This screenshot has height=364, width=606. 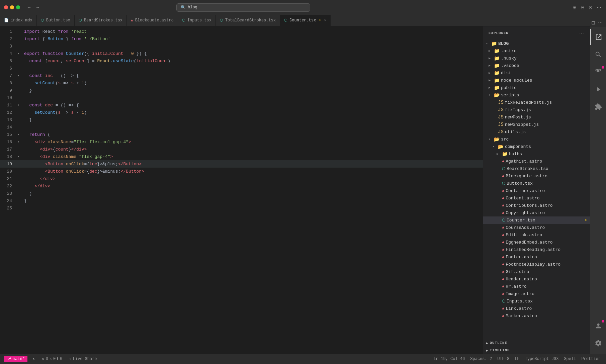 What do you see at coordinates (537, 132) in the screenshot?
I see `tree-item-utils-js: JS utils.js` at bounding box center [537, 132].